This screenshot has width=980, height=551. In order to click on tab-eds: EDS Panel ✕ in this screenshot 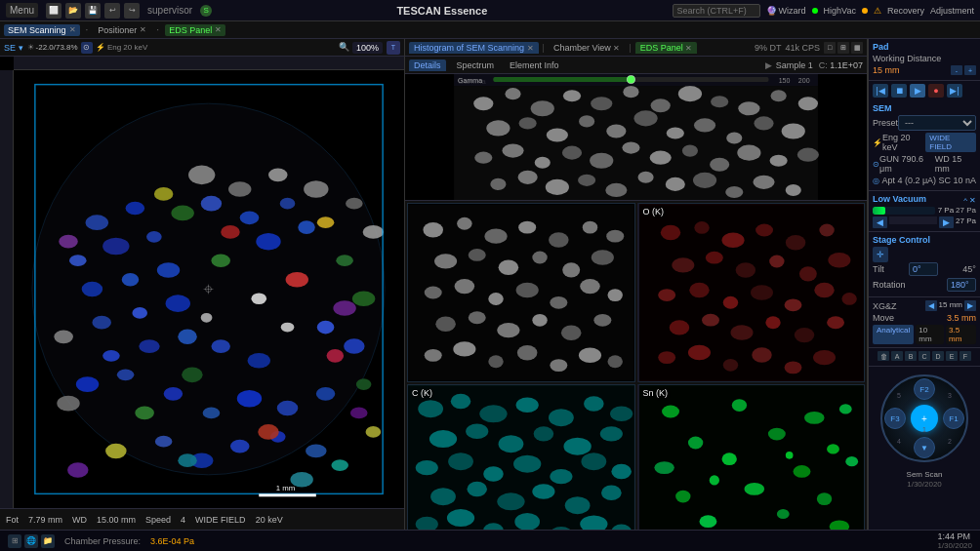, I will do `click(667, 48)`.